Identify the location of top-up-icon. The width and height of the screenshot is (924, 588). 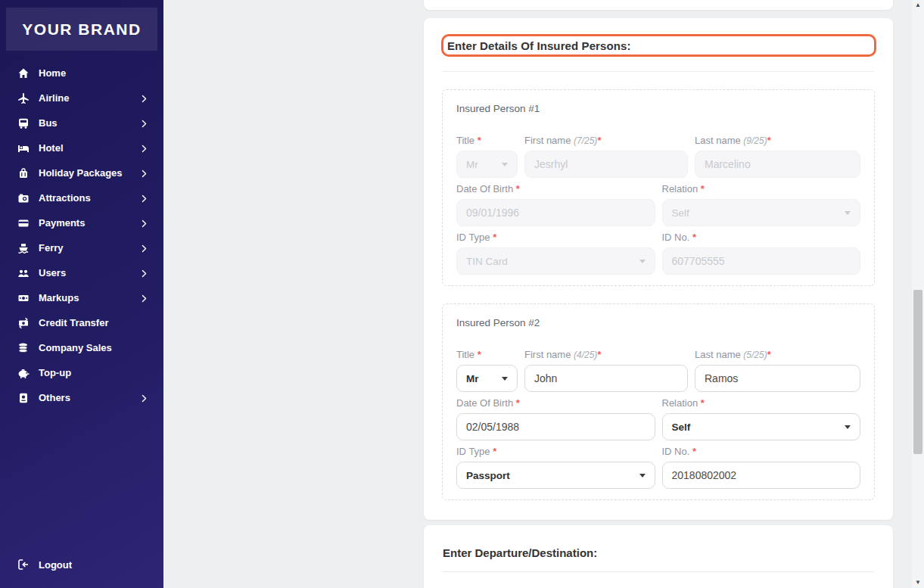
(23, 372).